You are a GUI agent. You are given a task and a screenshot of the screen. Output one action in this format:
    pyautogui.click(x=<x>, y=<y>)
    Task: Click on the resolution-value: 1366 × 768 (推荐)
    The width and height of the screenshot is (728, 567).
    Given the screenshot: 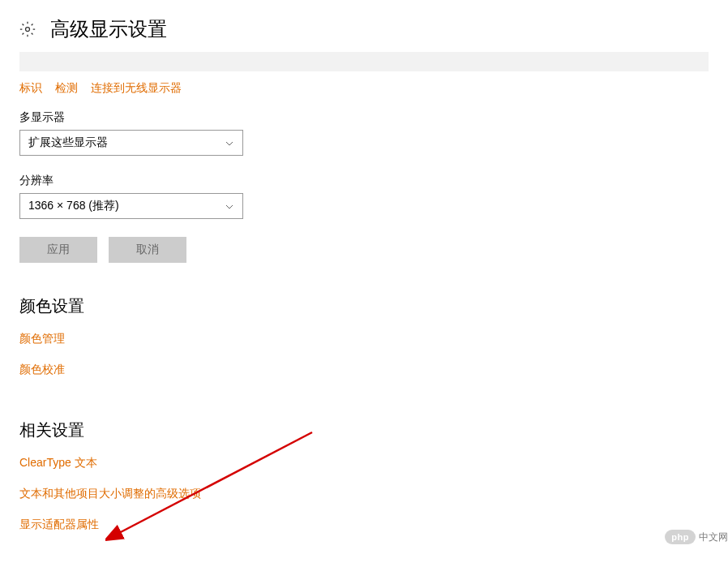 What is the action you would take?
    pyautogui.click(x=74, y=206)
    